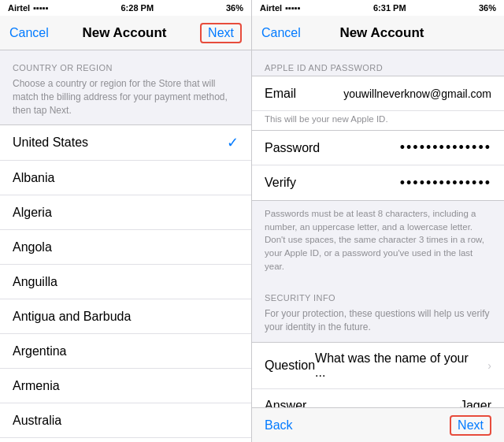 This screenshot has width=504, height=442. What do you see at coordinates (126, 351) in the screenshot?
I see `country-row-5: Argentina` at bounding box center [126, 351].